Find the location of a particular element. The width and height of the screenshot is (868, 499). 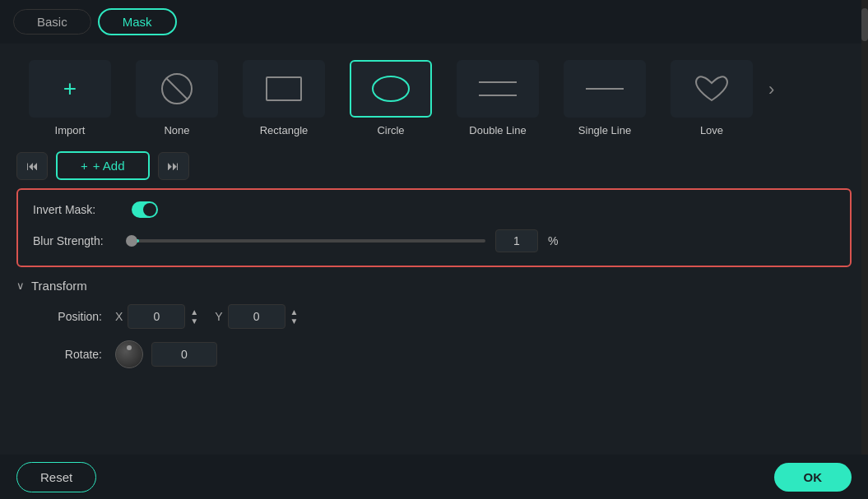

toggle-knob is located at coordinates (150, 210).